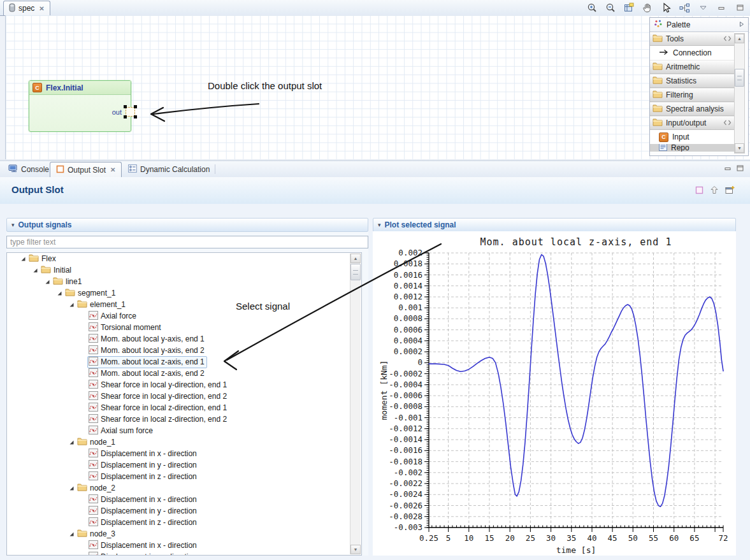  I want to click on tree-item: Flex, so click(184, 259).